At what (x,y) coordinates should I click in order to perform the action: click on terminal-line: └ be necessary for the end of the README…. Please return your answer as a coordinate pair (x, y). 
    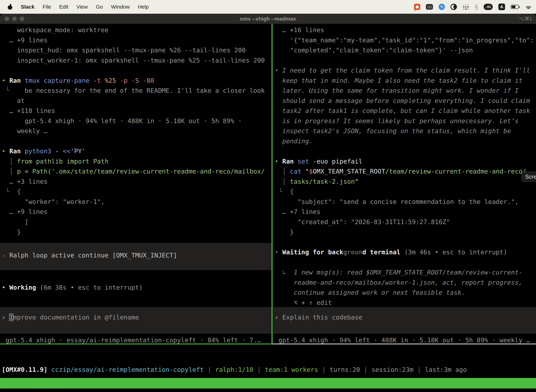
    Looking at the image, I should click on (137, 91).